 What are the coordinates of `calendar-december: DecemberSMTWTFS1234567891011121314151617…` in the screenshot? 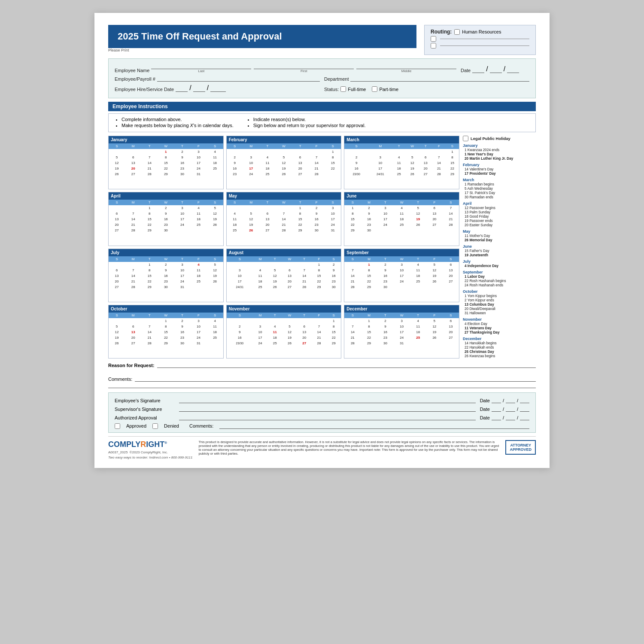 It's located at (402, 331).